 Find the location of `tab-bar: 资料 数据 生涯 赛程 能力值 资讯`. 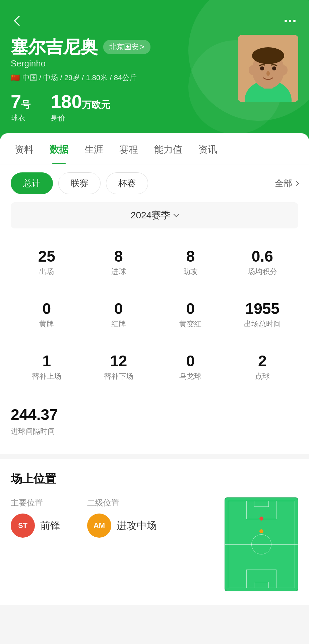

tab-bar: 资料 数据 生涯 赛程 能力值 资讯 is located at coordinates (154, 149).